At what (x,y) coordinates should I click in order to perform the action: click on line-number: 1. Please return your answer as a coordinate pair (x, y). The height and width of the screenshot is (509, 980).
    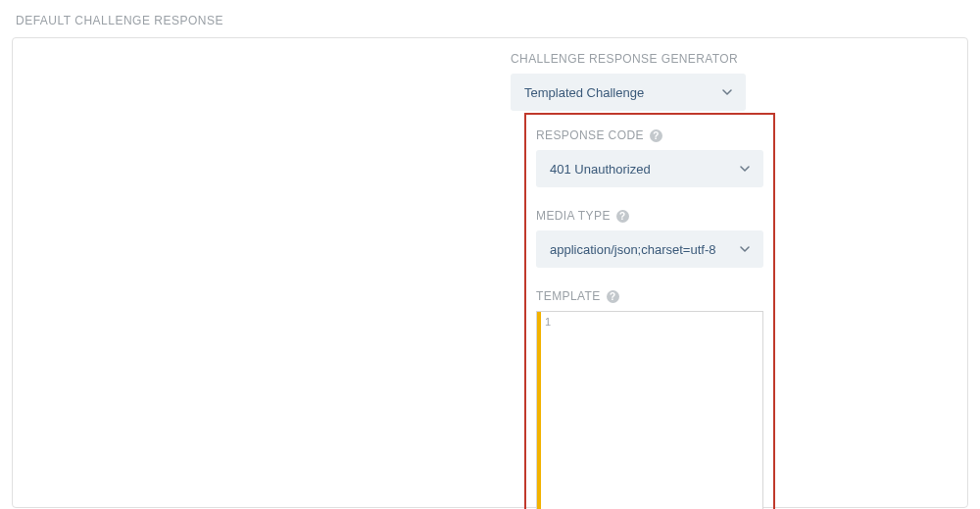
    Looking at the image, I should click on (546, 322).